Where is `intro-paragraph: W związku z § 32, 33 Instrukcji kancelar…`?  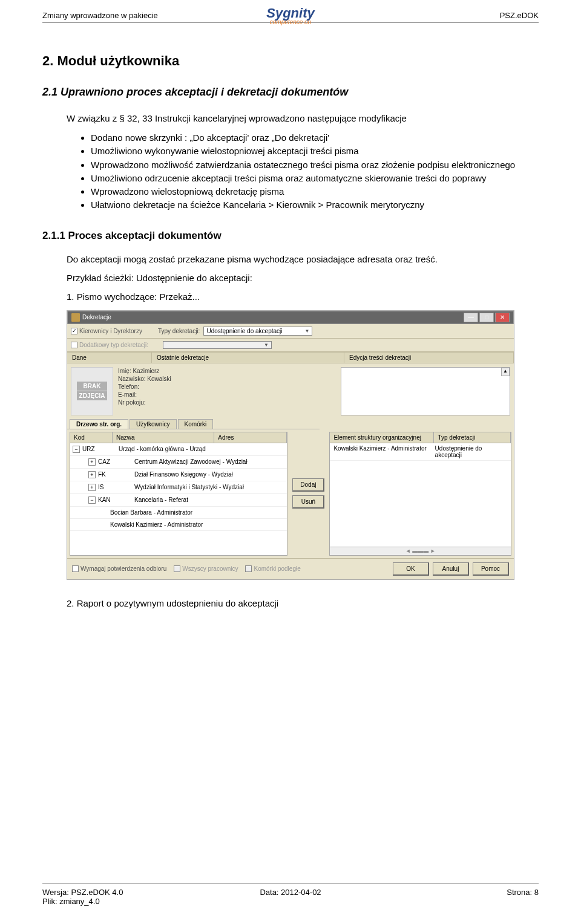 intro-paragraph: W związku z § 32, 33 Instrukcji kancelar… is located at coordinates (303, 119).